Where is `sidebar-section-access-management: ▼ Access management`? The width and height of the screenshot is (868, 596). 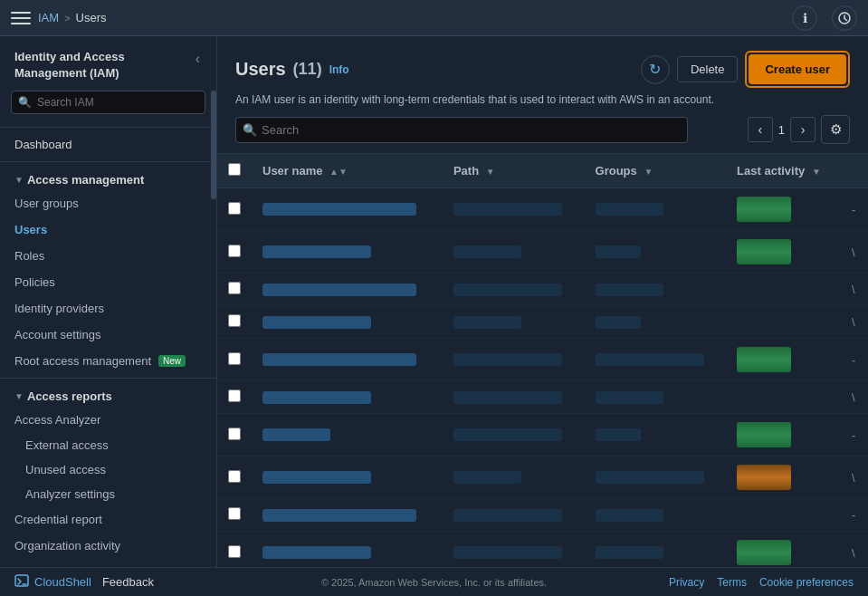
sidebar-section-access-management: ▼ Access management is located at coordinates (109, 178).